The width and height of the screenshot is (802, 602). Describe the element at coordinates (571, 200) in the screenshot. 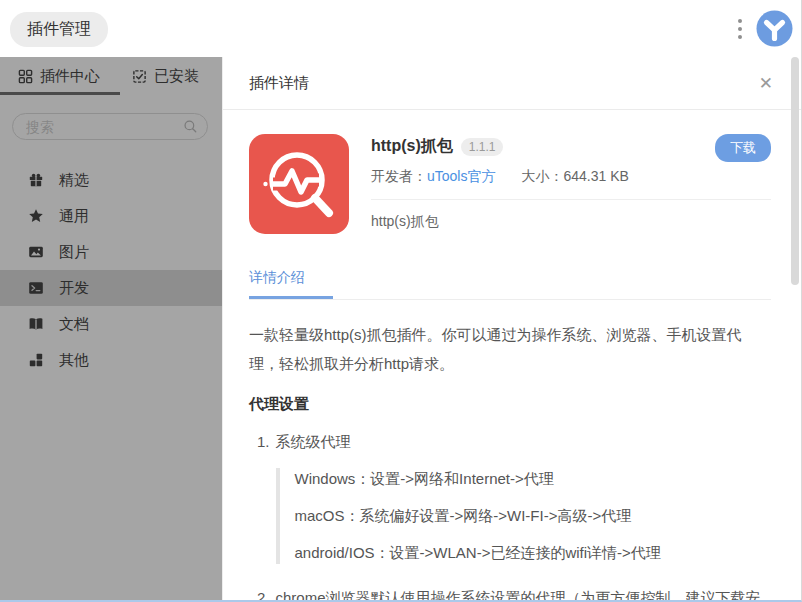

I see `divider` at that location.